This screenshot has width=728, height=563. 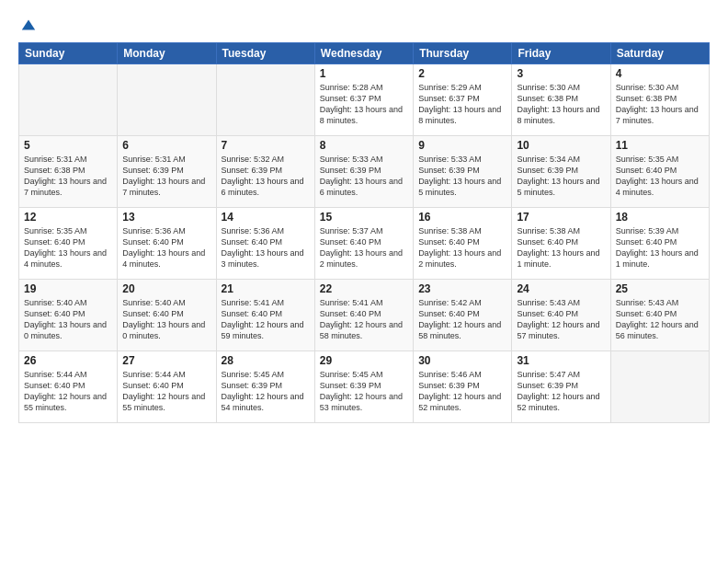 I want to click on day-number: 19, so click(x=68, y=289).